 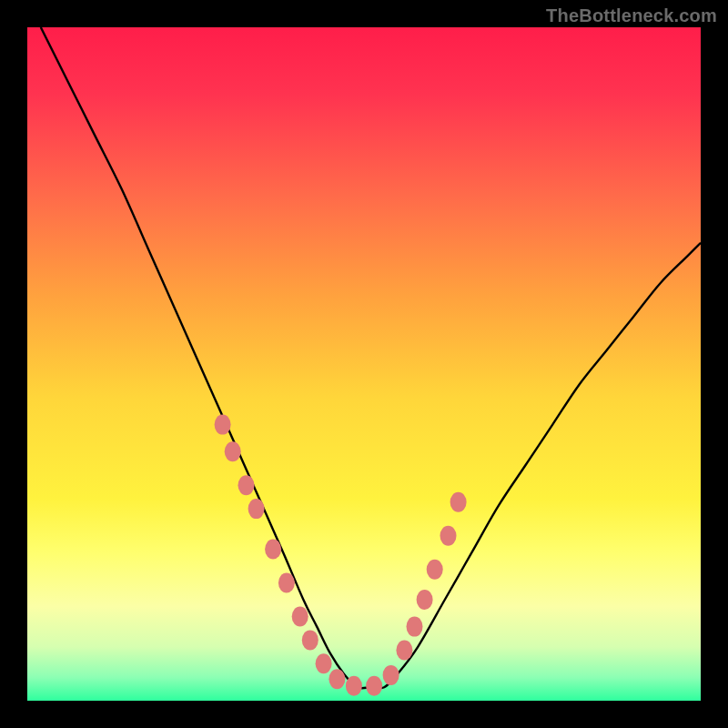 I want to click on watermark-text: TheBottleneck.com, so click(x=632, y=16).